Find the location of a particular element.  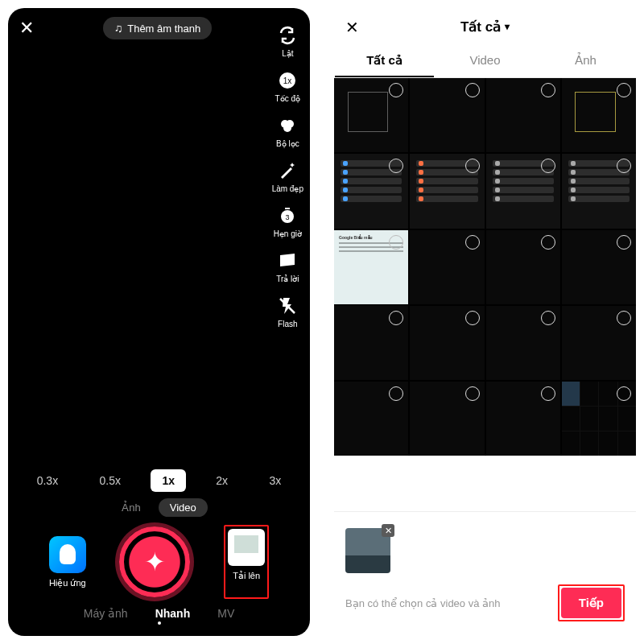

speed-0-3x: 0.3x is located at coordinates (47, 481).